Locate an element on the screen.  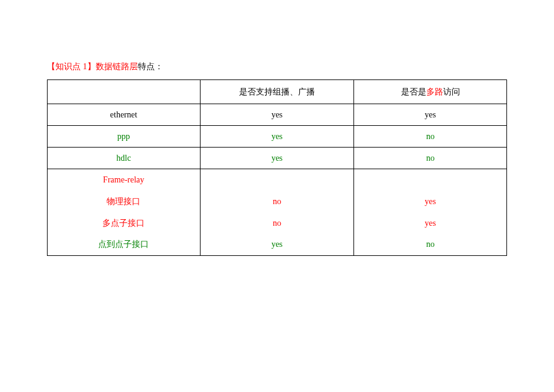
cell-ethernet-c2: yes is located at coordinates (277, 115).